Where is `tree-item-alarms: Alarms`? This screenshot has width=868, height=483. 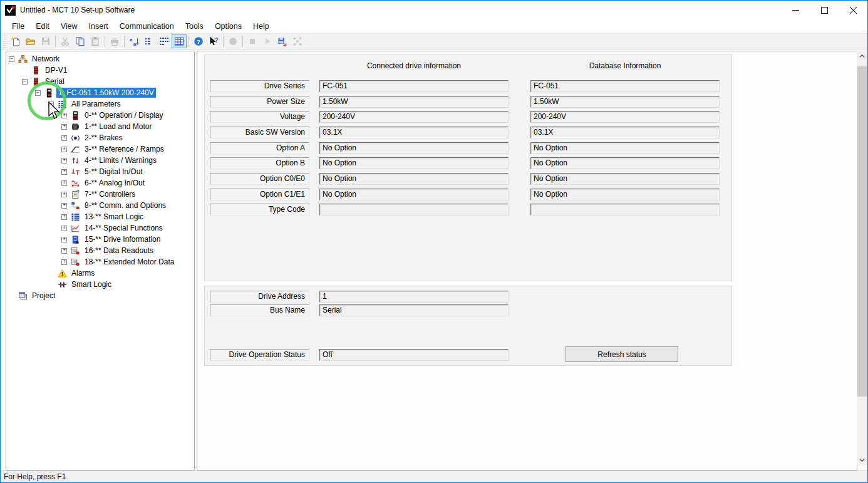
tree-item-alarms: Alarms is located at coordinates (100, 273).